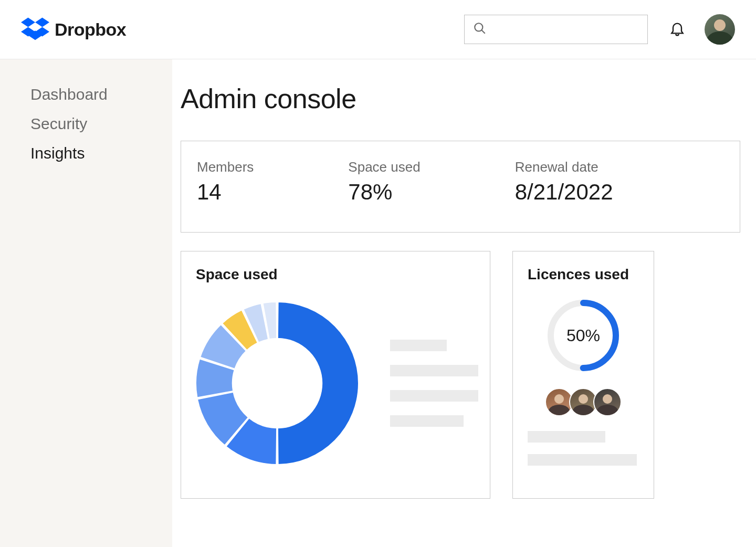 The height and width of the screenshot is (547, 756). I want to click on app-header: Dropbox, so click(378, 29).